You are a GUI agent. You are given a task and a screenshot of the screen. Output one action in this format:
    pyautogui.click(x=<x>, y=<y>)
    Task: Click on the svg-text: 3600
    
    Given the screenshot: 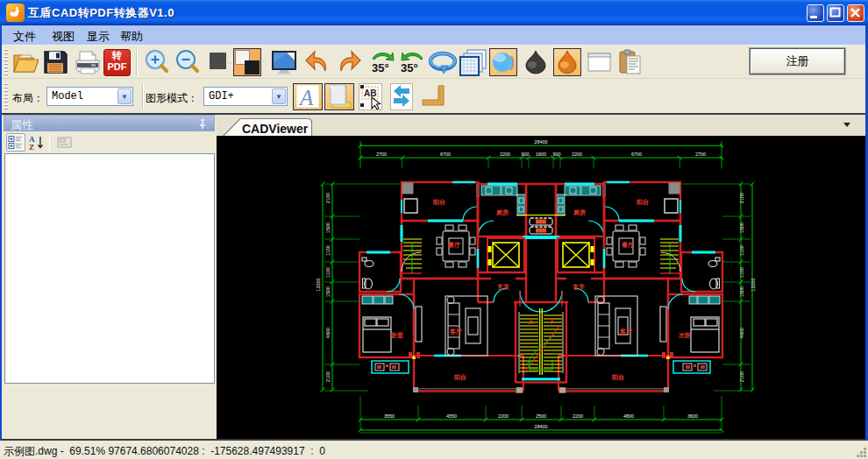 What is the action you would take?
    pyautogui.click(x=693, y=416)
    